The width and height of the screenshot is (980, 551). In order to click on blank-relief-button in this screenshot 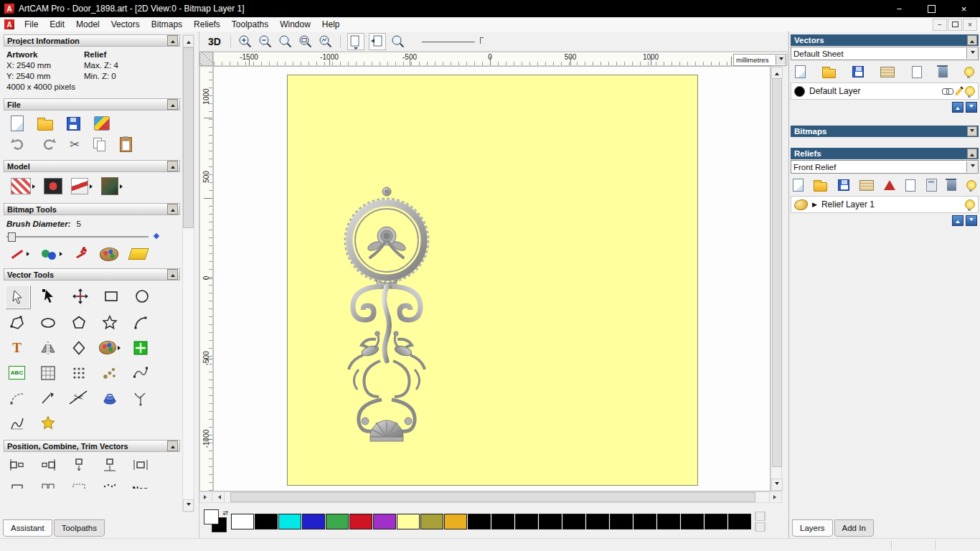, I will do `click(910, 185)`.